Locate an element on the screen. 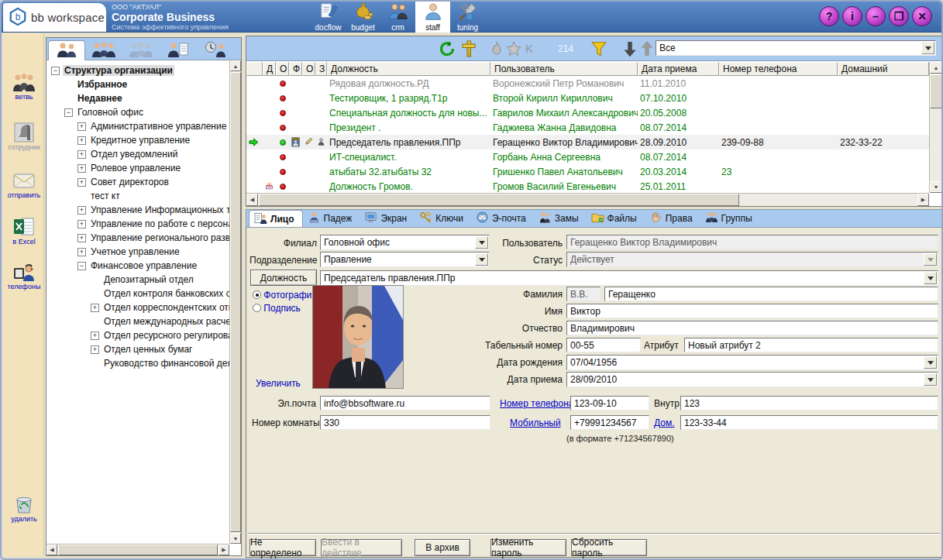  tree-item-label: Отдел ресурсного регулирования is located at coordinates (166, 335).